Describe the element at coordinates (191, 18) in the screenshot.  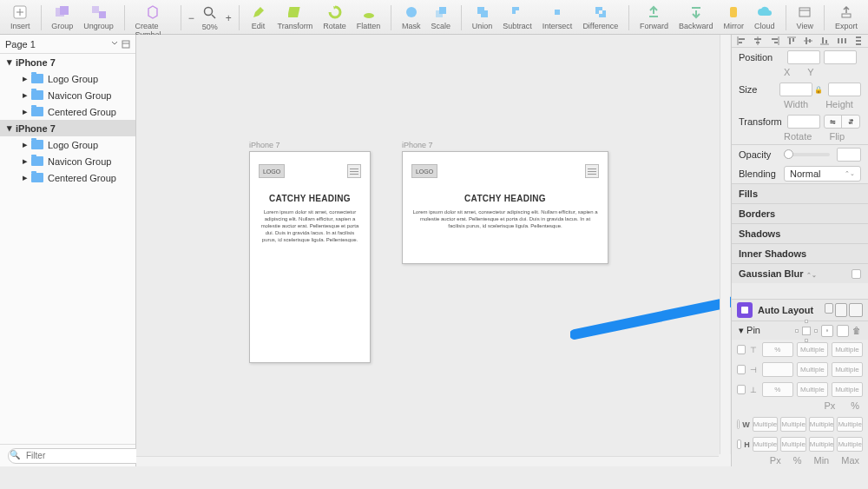
I see `zoom-out-button: −` at that location.